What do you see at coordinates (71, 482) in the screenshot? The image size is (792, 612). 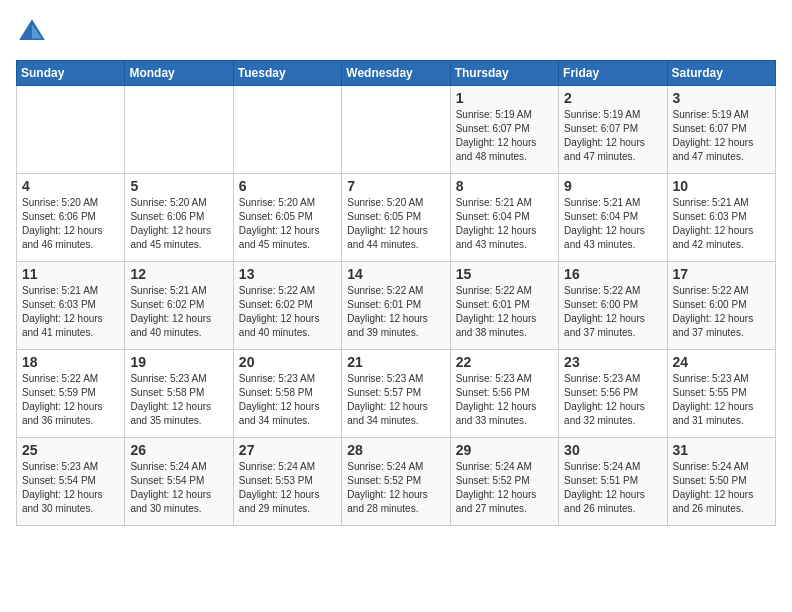 I see `day-cell: 25Sunrise: 5:23 AM Sunset: 5:54 PM Dayli…` at bounding box center [71, 482].